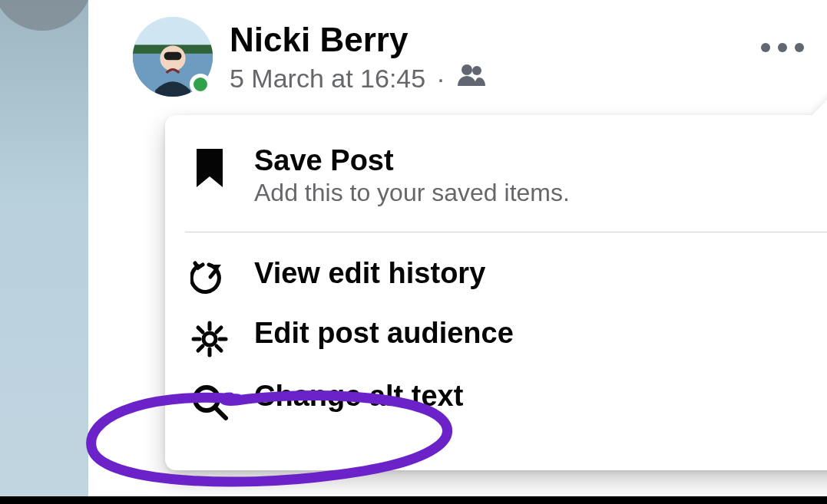 The image size is (827, 504). What do you see at coordinates (782, 48) in the screenshot?
I see `post-options-button` at bounding box center [782, 48].